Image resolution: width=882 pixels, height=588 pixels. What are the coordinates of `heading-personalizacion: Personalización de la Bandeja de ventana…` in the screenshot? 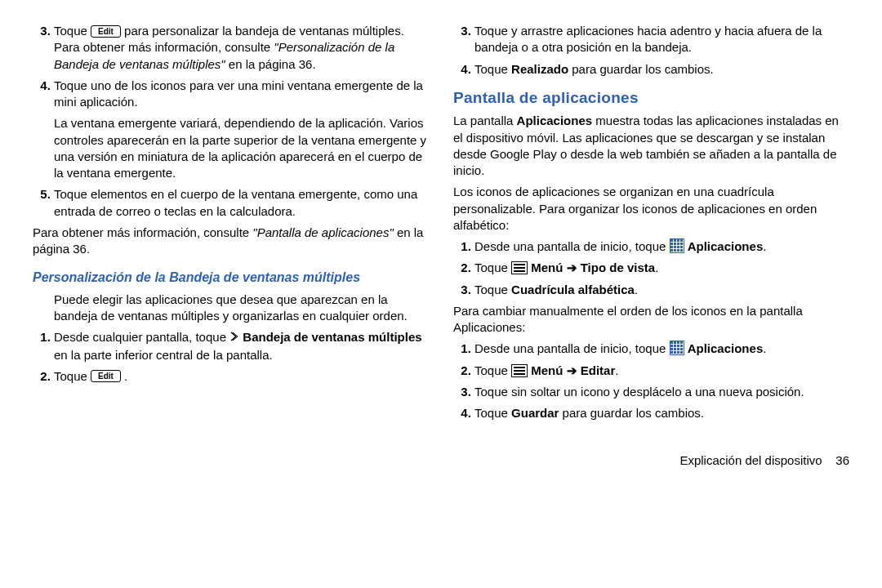 It's located at (230, 278).